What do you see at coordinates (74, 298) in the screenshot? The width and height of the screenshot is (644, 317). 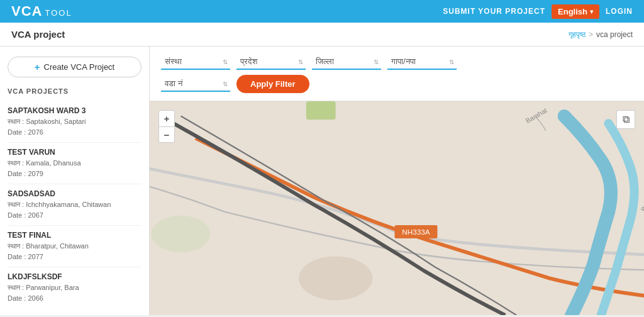 I see `project-date: Date : 2066` at bounding box center [74, 298].